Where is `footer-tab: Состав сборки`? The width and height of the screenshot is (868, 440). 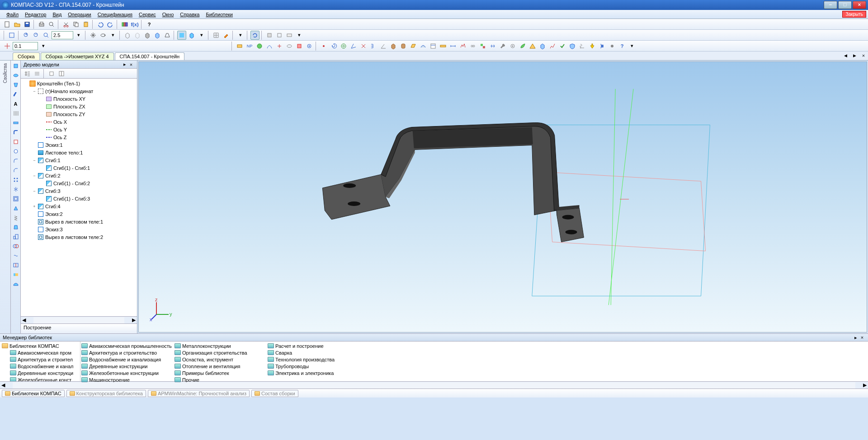 footer-tab: Состав сборки is located at coordinates (275, 393).